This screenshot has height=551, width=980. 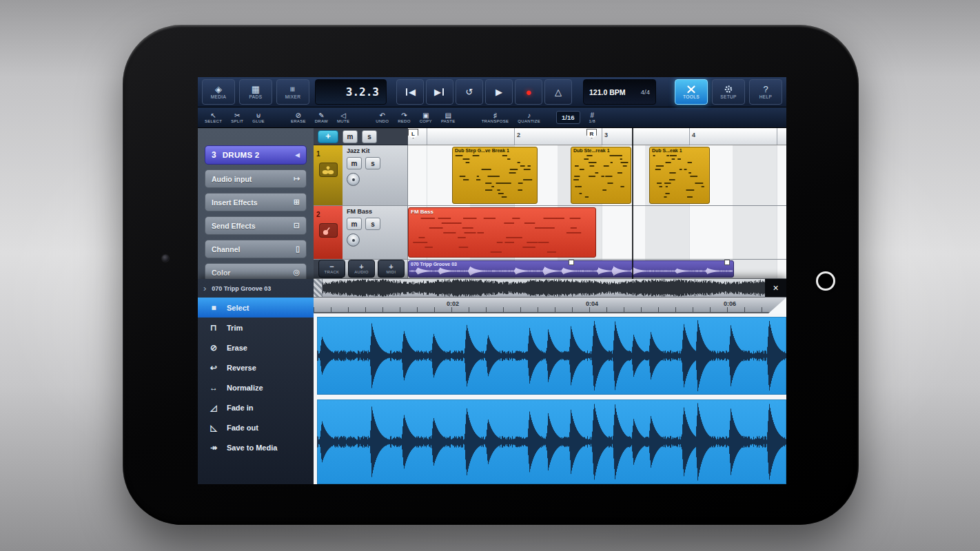 I want to click on record-button: ●, so click(x=529, y=92).